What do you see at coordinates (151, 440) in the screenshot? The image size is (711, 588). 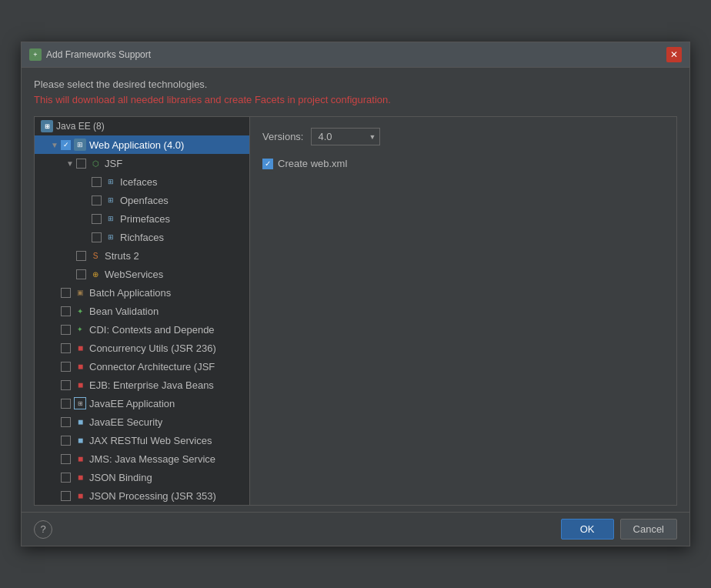 I see `jax-label: JAX RESTful Web Services` at bounding box center [151, 440].